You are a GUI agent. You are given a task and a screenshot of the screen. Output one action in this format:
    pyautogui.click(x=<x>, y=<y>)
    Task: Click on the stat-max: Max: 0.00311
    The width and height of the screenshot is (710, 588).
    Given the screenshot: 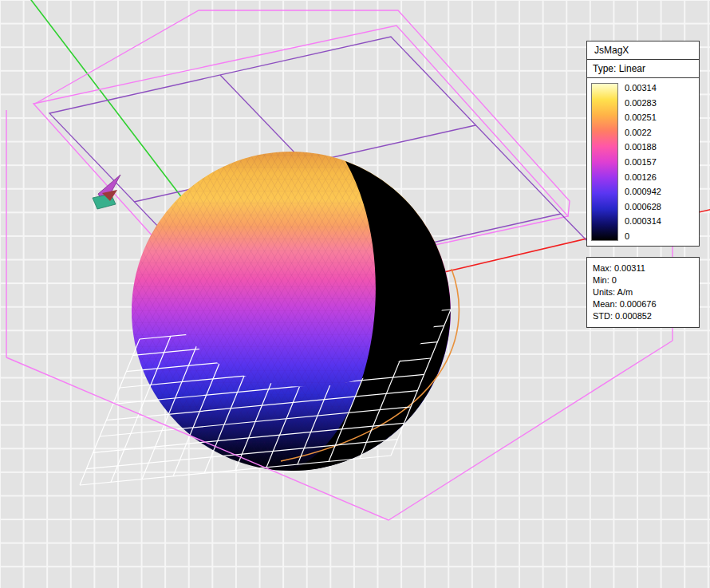 What is the action you would take?
    pyautogui.click(x=646, y=268)
    